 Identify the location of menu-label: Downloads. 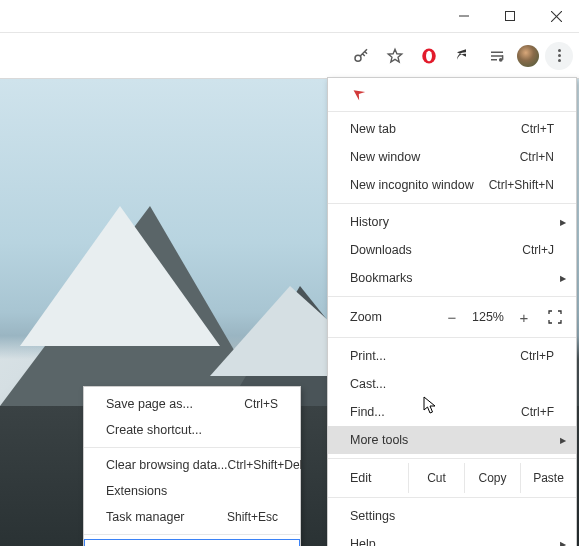
(436, 250).